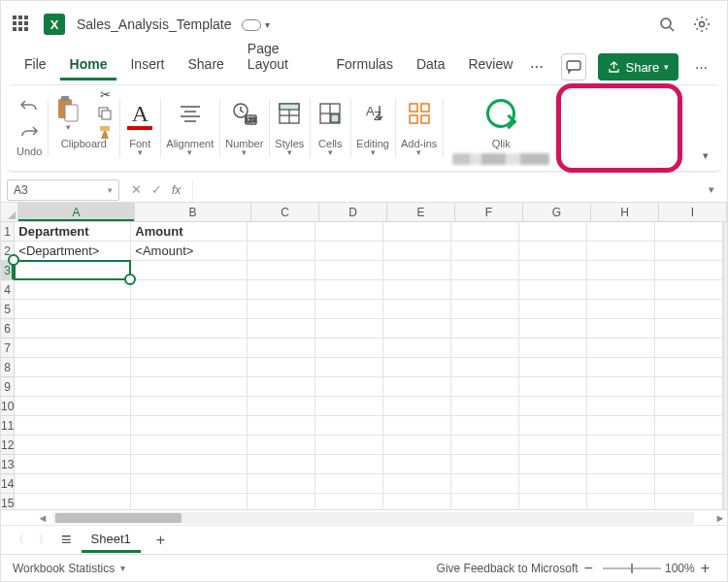 The image size is (728, 582). I want to click on row-header: 6, so click(8, 329).